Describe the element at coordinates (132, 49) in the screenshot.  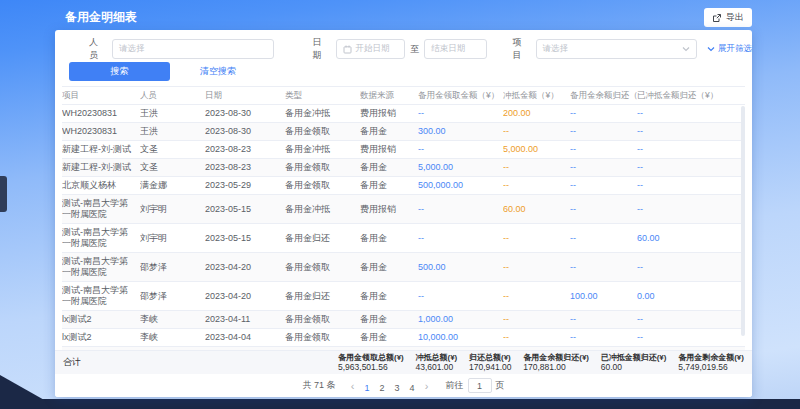
I see `person-select-placeholder: 请选择` at that location.